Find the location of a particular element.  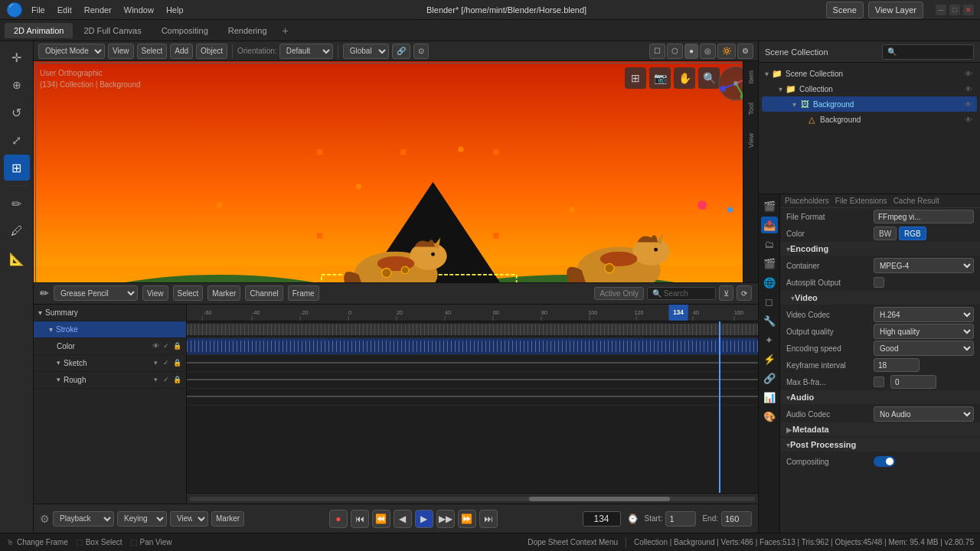

end-frame-input is located at coordinates (737, 519).